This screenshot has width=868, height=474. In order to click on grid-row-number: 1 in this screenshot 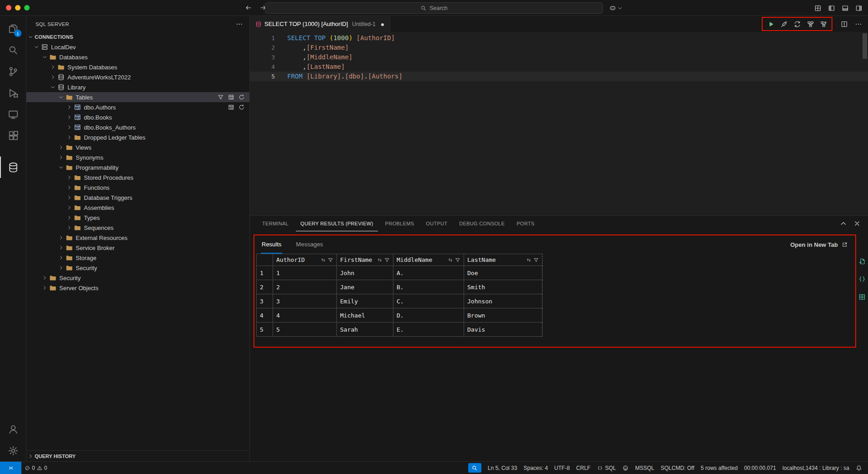, I will do `click(264, 273)`.